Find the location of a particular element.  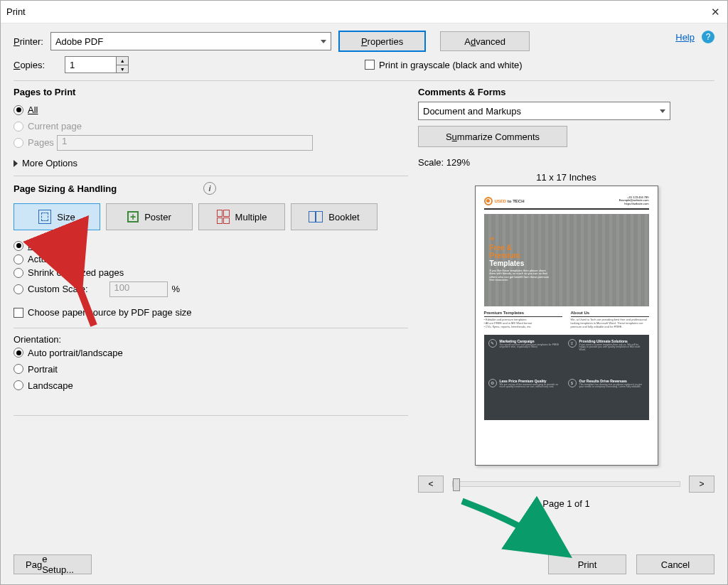

printer-select: Adobe PDF is located at coordinates (191, 41).